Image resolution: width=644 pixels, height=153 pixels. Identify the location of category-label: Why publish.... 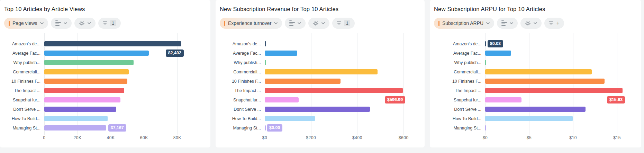
(24, 63).